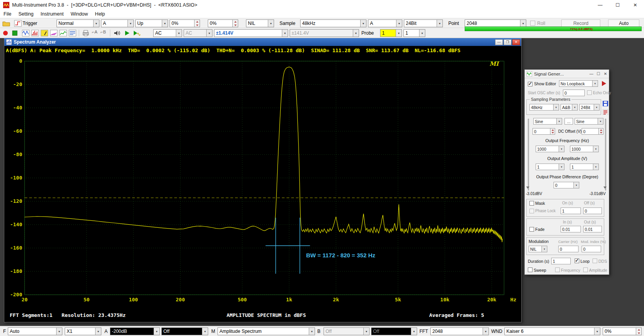  I want to click on roll-checkbox, so click(533, 23).